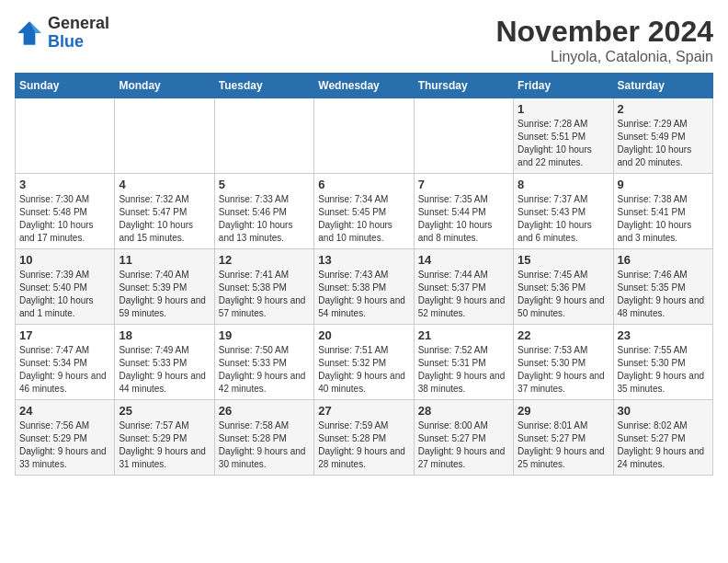 This screenshot has height=563, width=728. What do you see at coordinates (265, 259) in the screenshot?
I see `day-number: 12` at bounding box center [265, 259].